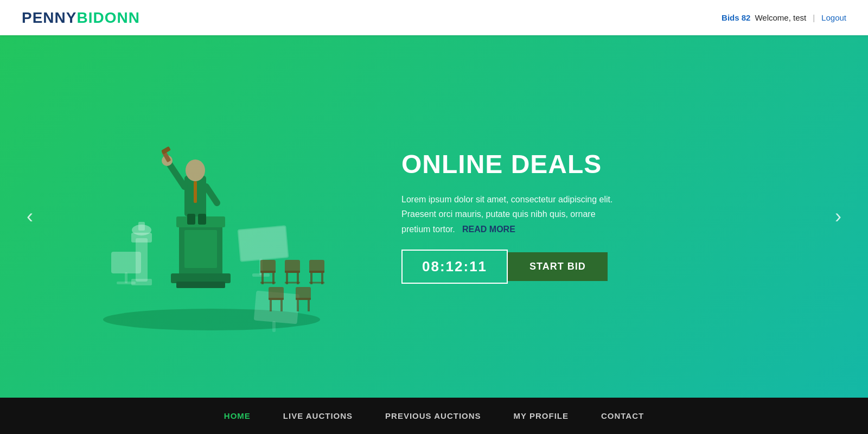  Describe the element at coordinates (489, 229) in the screenshot. I see `read-more-link: READ MORE` at that location.